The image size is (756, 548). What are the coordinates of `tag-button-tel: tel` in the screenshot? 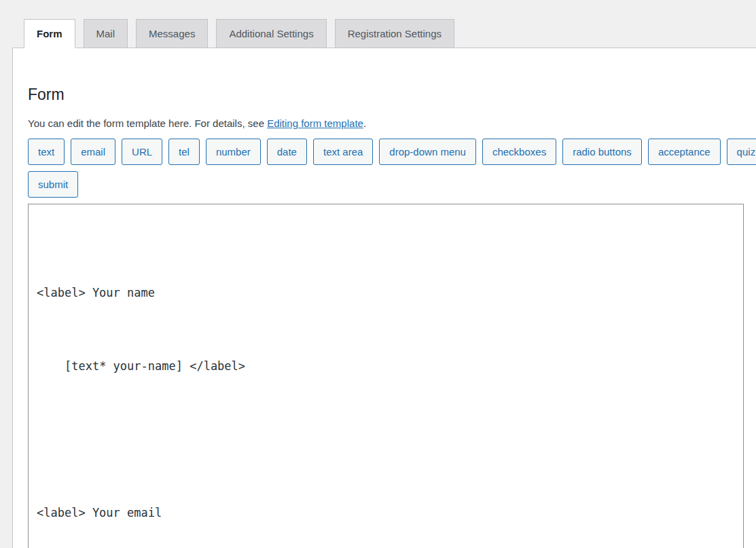 It's located at (184, 152).